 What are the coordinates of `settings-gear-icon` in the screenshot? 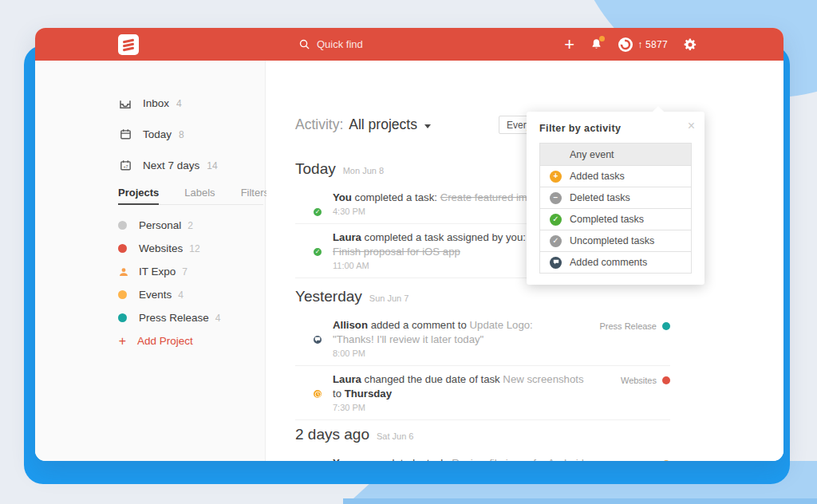 It's located at (690, 45).